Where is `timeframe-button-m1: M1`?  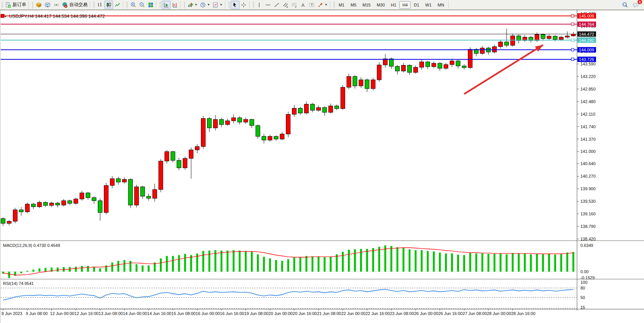
timeframe-button-m1: M1 is located at coordinates (342, 5).